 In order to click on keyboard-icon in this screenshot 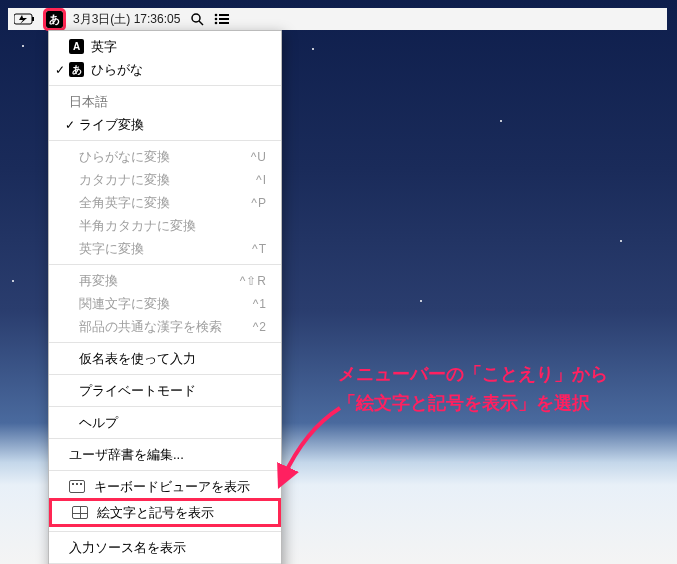, I will do `click(77, 486)`.